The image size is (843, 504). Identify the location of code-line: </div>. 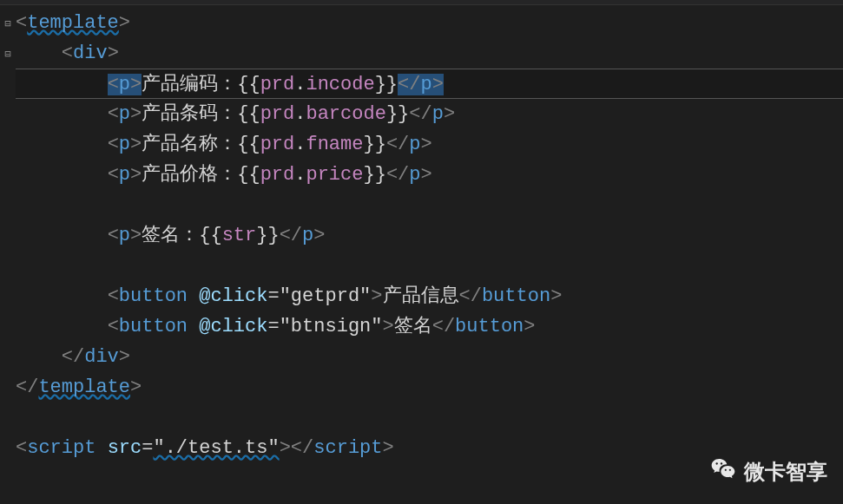
(429, 357).